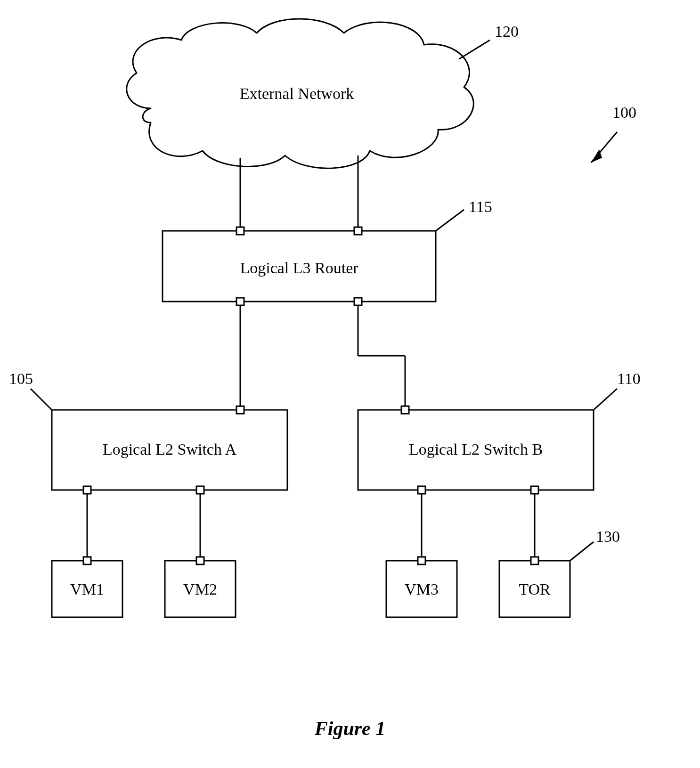 This screenshot has width=700, height=768. I want to click on ref-120: 120, so click(489, 41).